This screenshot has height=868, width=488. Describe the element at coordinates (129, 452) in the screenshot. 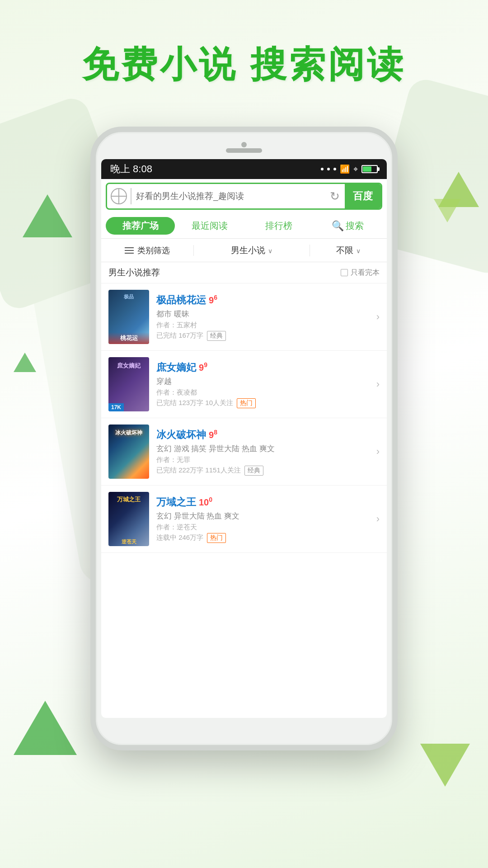

I see `book-cover-3: 冰火破坏神` at that location.